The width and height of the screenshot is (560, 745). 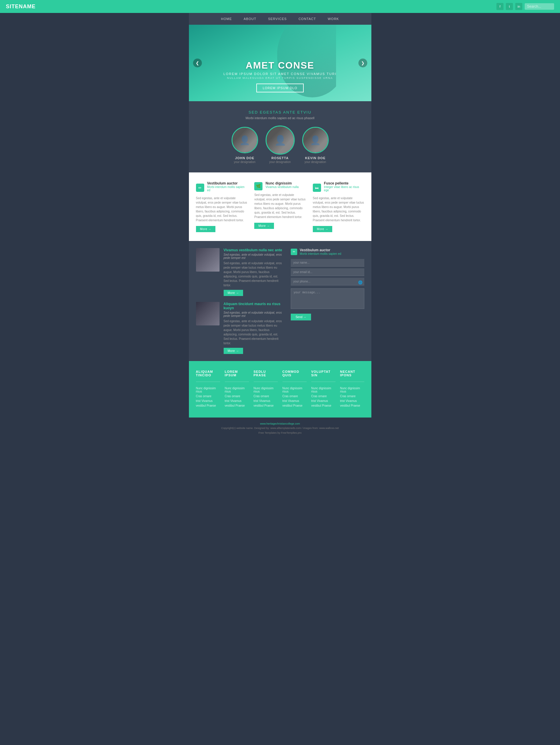 I want to click on footer-col-title-5: VOLUPTAT SIN, so click(x=323, y=373).